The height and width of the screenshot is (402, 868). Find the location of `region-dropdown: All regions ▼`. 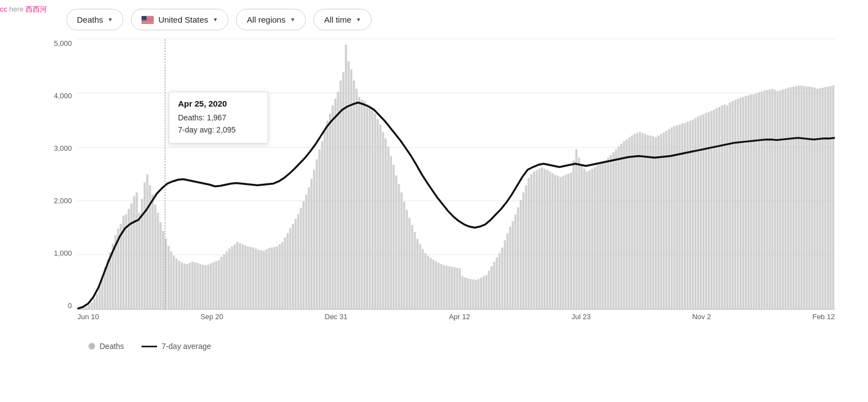

region-dropdown: All regions ▼ is located at coordinates (271, 20).